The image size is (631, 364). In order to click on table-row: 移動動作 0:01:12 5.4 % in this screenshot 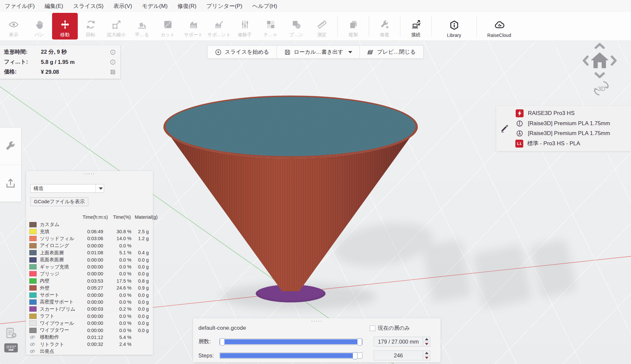, I will do `click(90, 337)`.